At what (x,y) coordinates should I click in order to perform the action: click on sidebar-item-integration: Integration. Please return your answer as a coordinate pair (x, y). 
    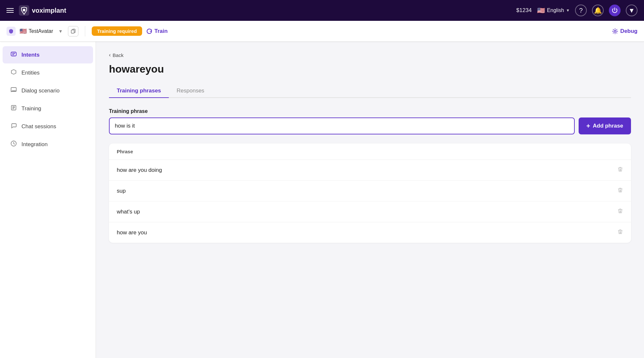
    Looking at the image, I should click on (48, 145).